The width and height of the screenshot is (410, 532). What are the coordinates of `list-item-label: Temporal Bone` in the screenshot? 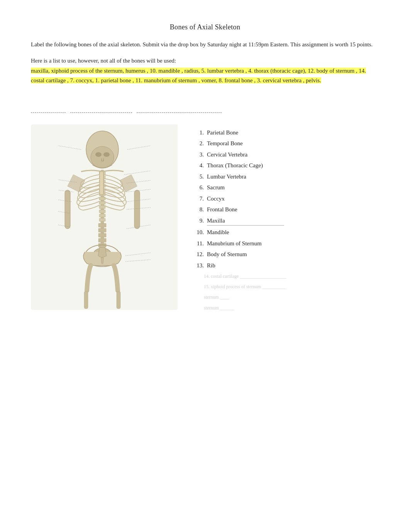 It's located at (246, 144).